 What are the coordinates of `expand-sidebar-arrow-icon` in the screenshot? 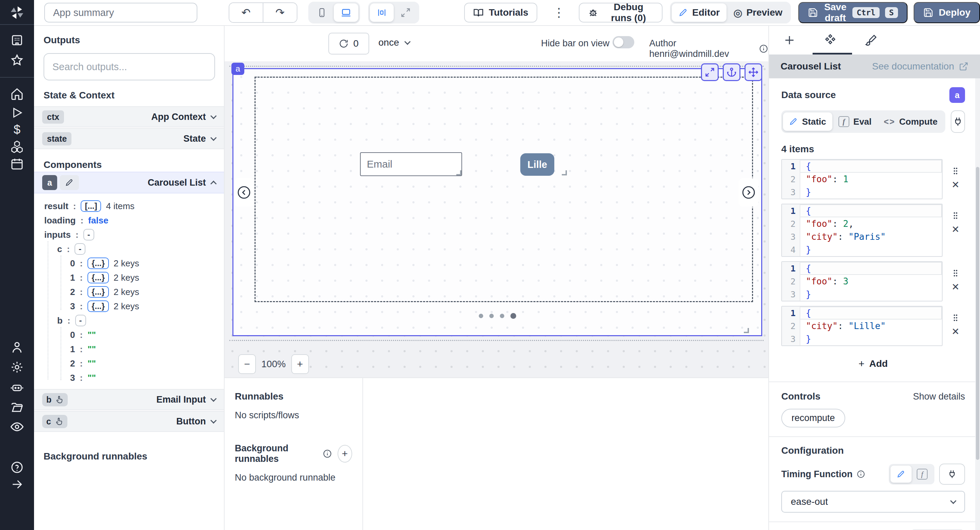 It's located at (17, 484).